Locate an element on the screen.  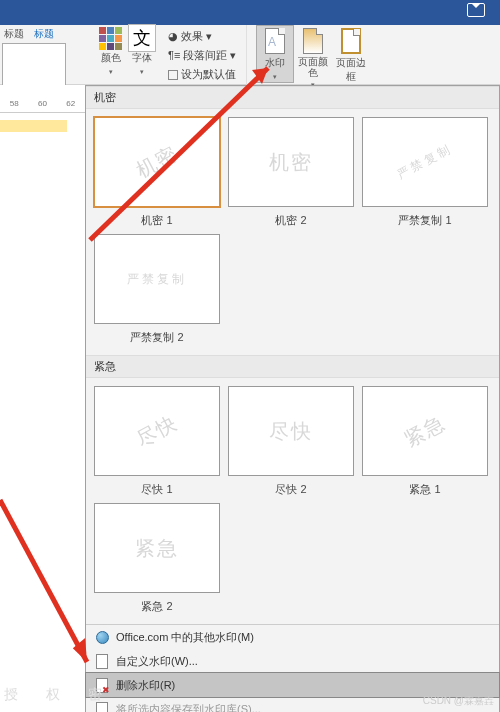
more-watermarks-office-item: Office.com 中的其他水印(M) is located at coordinates (292, 637).